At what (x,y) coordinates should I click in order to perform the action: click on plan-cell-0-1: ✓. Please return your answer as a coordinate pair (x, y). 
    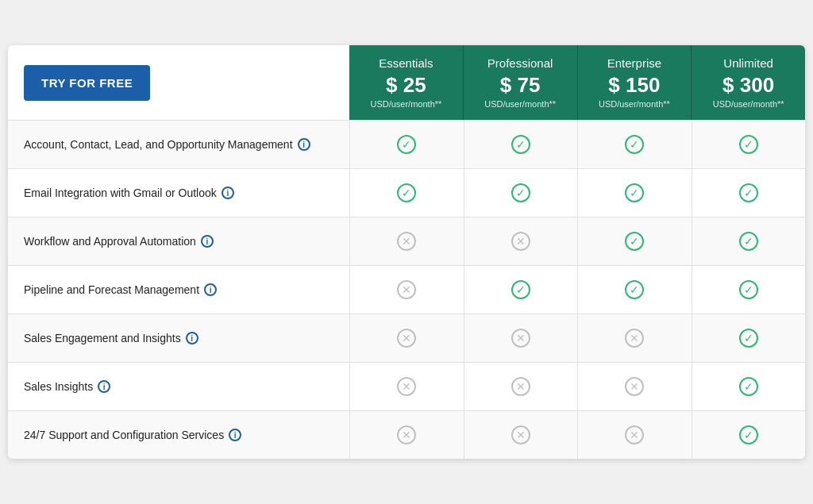
    Looking at the image, I should click on (521, 144).